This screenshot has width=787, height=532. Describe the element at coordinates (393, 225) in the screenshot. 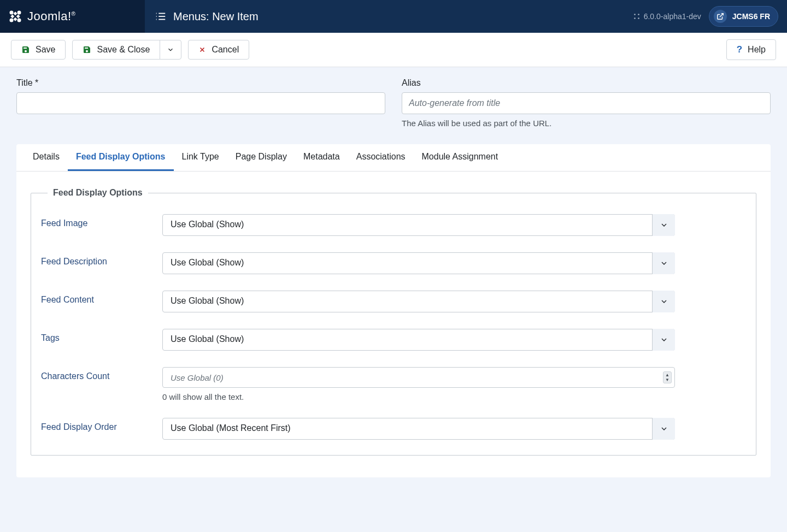

I see `row-feed-image: Feed Image Use Global (Show)` at that location.